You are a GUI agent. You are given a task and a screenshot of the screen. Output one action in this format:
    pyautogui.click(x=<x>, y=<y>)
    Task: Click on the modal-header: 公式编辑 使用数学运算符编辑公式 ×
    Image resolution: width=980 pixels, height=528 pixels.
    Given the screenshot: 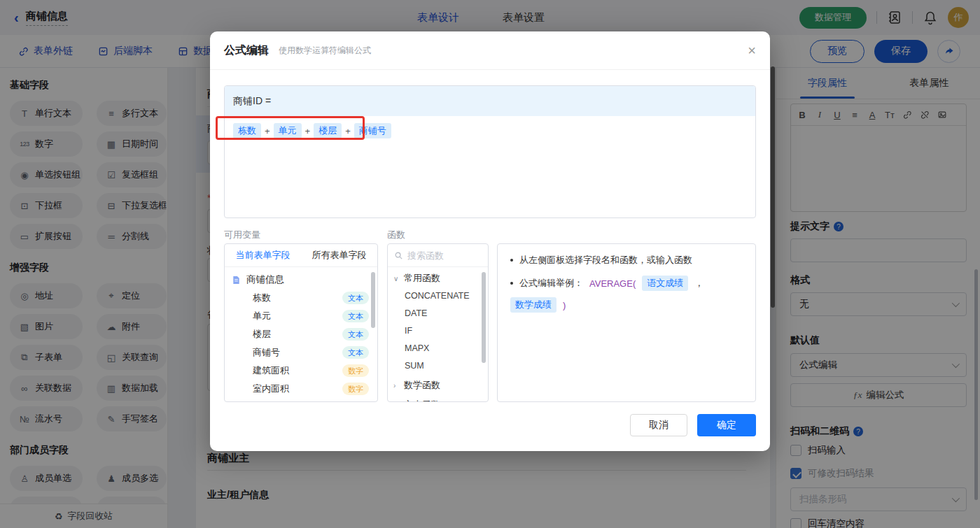 What is the action you would take?
    pyautogui.click(x=490, y=50)
    